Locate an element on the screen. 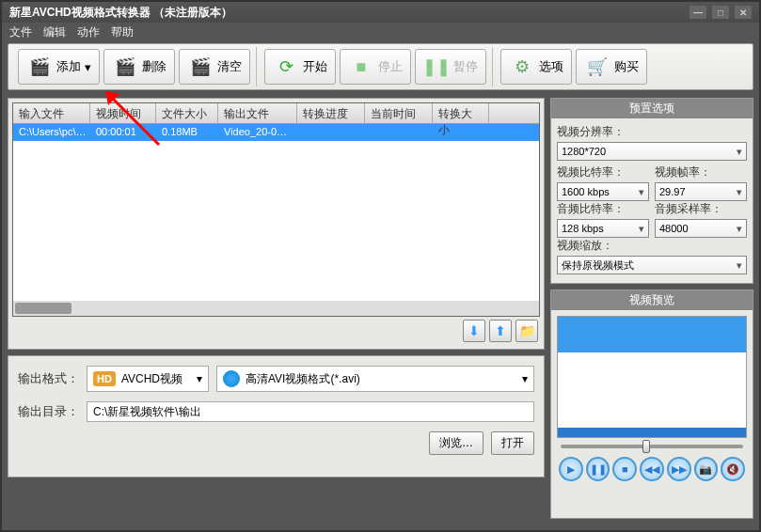  preset-title: 预置选项 is located at coordinates (652, 109).